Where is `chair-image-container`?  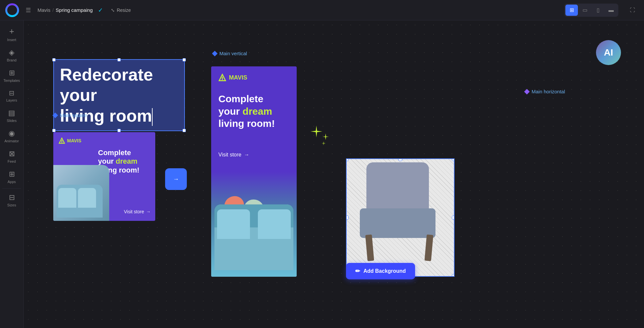 chair-image-container is located at coordinates (400, 218).